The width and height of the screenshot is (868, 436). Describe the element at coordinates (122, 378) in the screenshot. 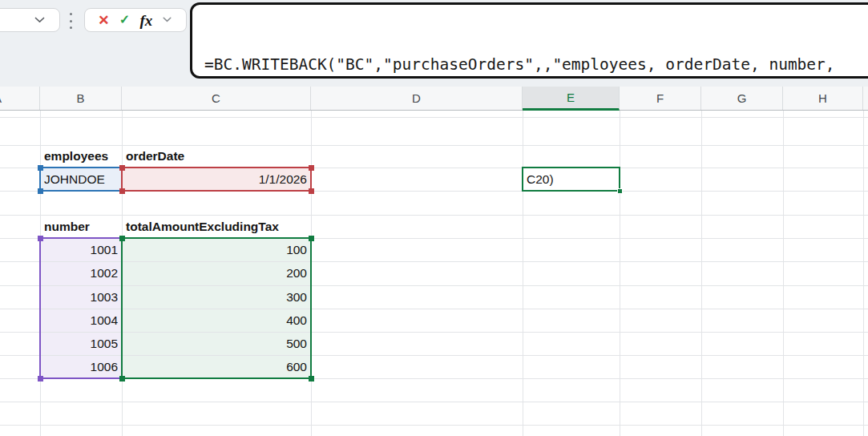

I see `totalamount-ref-range-handle-bottom-left` at that location.